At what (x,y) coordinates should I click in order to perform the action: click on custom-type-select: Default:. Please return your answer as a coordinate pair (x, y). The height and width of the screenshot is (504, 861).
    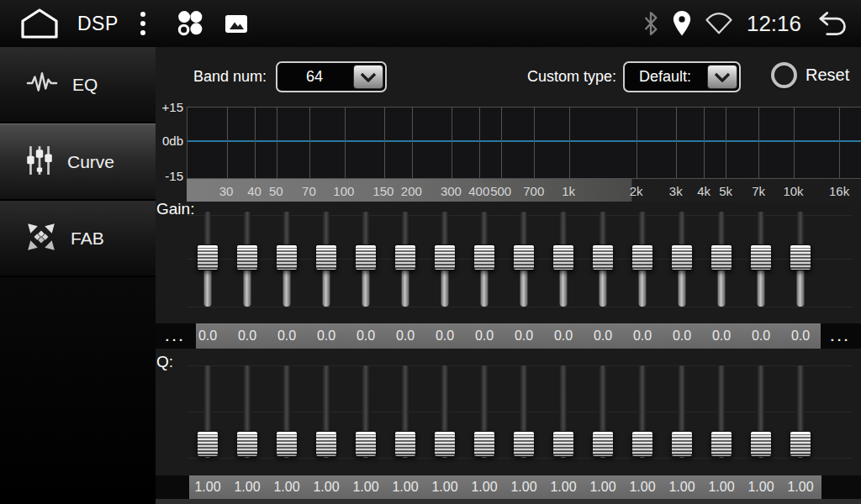
    Looking at the image, I should click on (682, 77).